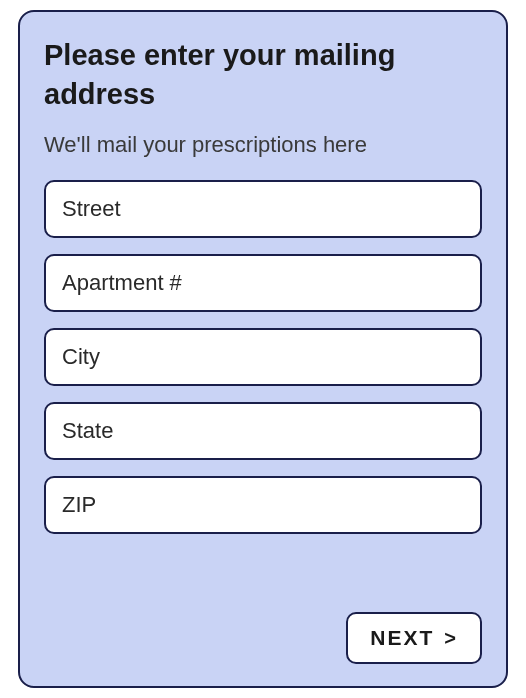 The height and width of the screenshot is (698, 526). What do you see at coordinates (263, 209) in the screenshot?
I see `street-input` at bounding box center [263, 209].